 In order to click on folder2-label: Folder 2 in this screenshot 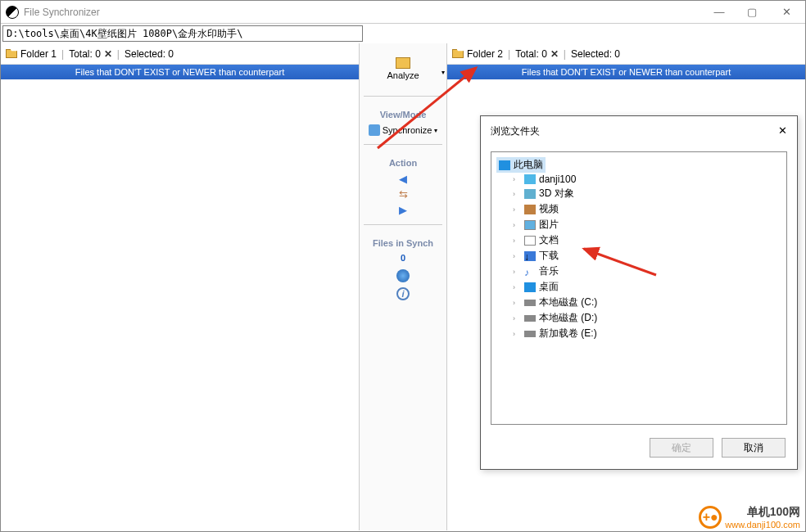, I will do `click(485, 54)`.